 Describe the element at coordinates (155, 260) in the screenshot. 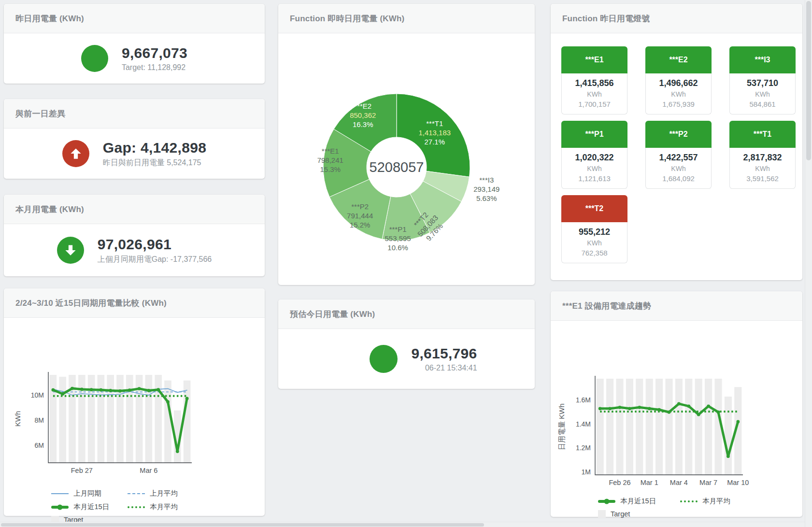

I see `stat-subtitle: 上個月同期用電Gap: -17,377,566` at that location.